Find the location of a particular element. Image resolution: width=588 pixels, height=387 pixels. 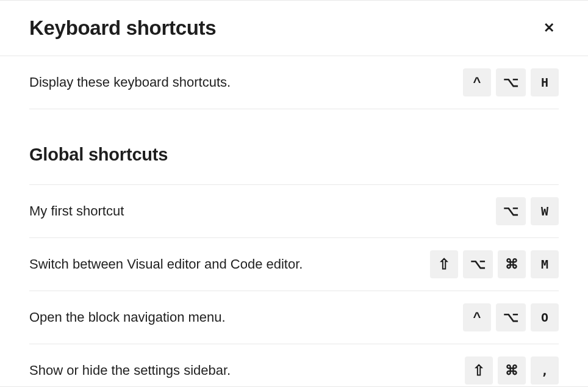

shortcut-description: My first shortcut is located at coordinates (77, 211).